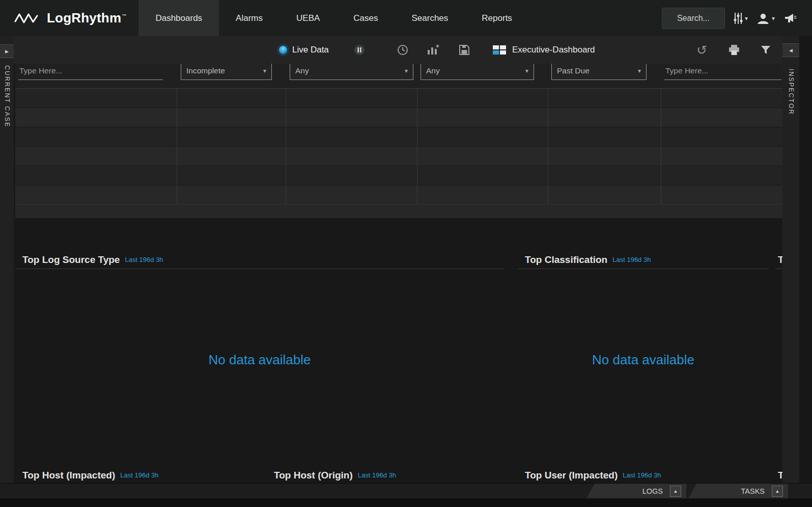 This screenshot has width=812, height=507. What do you see at coordinates (763, 18) in the screenshot?
I see `user-icon` at bounding box center [763, 18].